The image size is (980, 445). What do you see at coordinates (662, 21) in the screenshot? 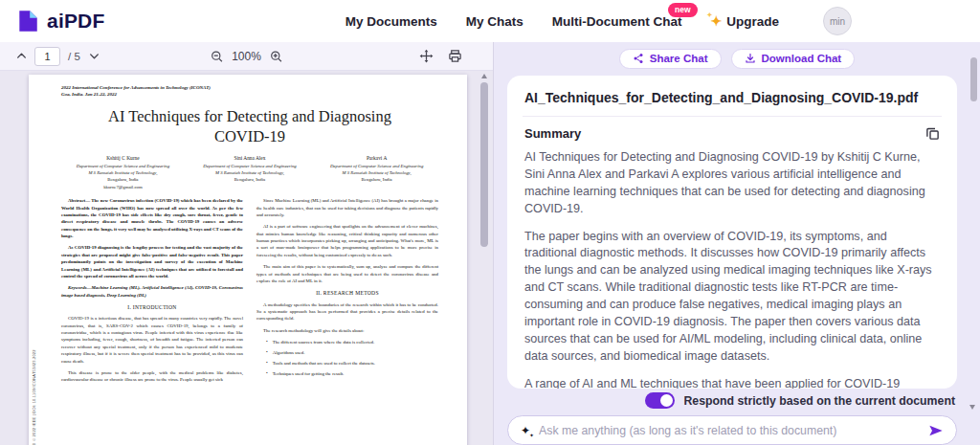
I see `main-nav: My Documents My Chats Multi-Document Cha…` at bounding box center [662, 21].